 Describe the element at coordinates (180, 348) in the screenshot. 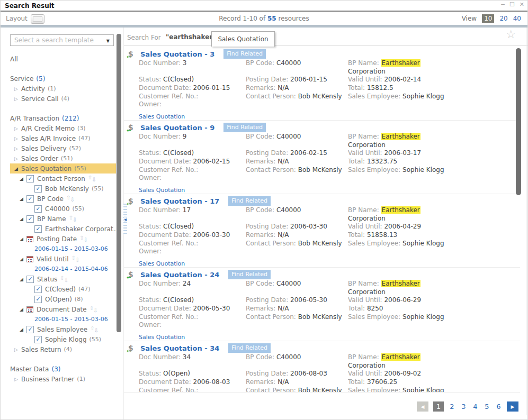

I see `result-title-link: Sales Quotation - 34` at that location.